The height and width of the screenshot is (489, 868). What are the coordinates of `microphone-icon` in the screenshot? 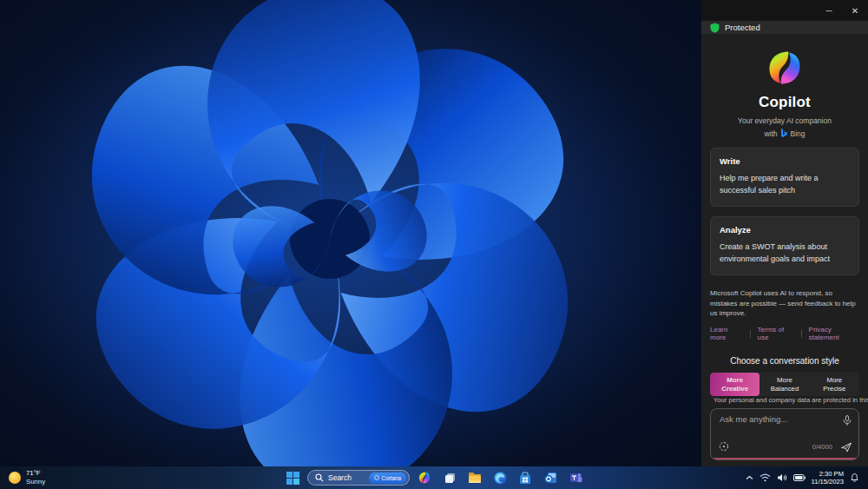 It's located at (847, 420).